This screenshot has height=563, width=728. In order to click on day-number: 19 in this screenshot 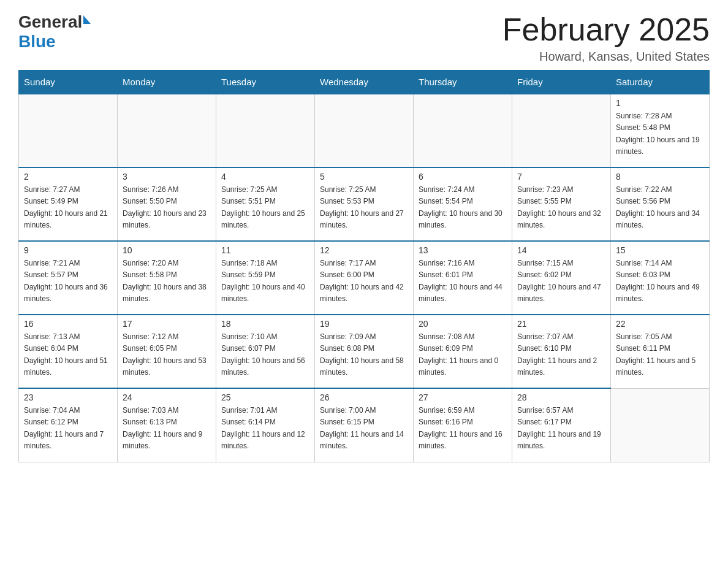, I will do `click(364, 324)`.